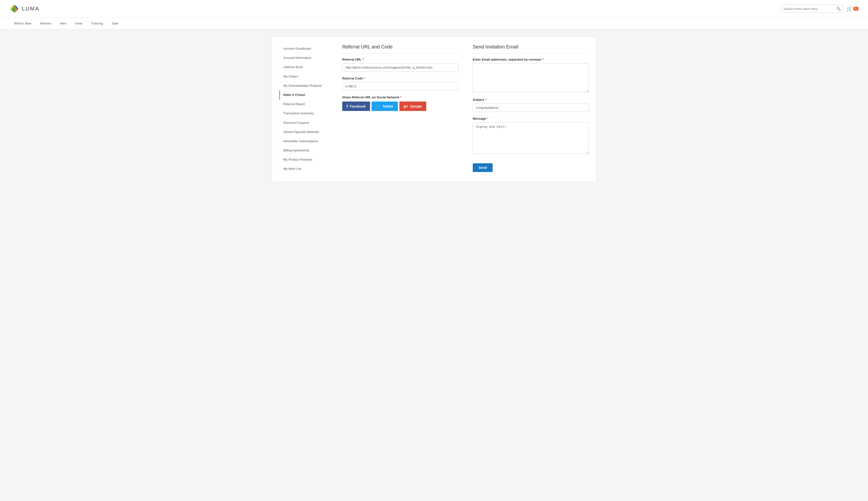  Describe the element at coordinates (306, 132) in the screenshot. I see `sidebar-item-stored-payment-methods: Stored Payment Methods` at that location.